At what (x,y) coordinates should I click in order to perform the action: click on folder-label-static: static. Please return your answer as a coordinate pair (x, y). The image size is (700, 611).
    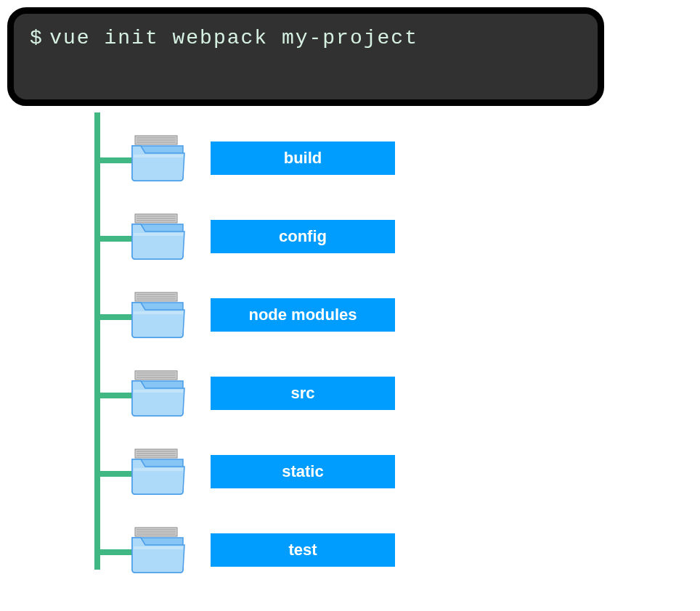
    Looking at the image, I should click on (303, 472).